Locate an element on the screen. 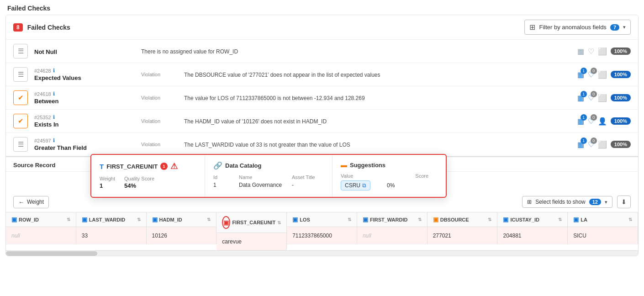 The width and height of the screenshot is (644, 296). monitor-icon-wrap: ⬜ is located at coordinates (602, 75).